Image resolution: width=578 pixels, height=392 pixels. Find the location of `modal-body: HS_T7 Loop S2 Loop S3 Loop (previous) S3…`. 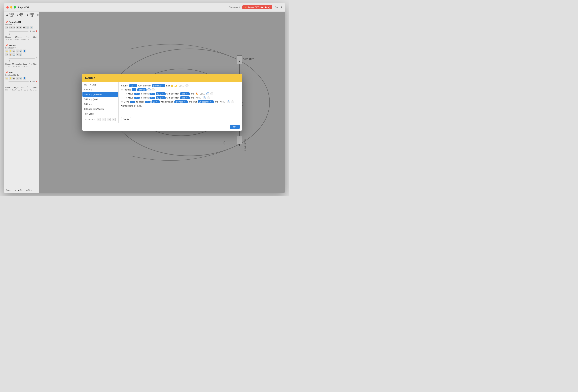

modal-body: HS_T7 Loop S2 Loop S3 Loop (previous) S3… is located at coordinates (162, 102).